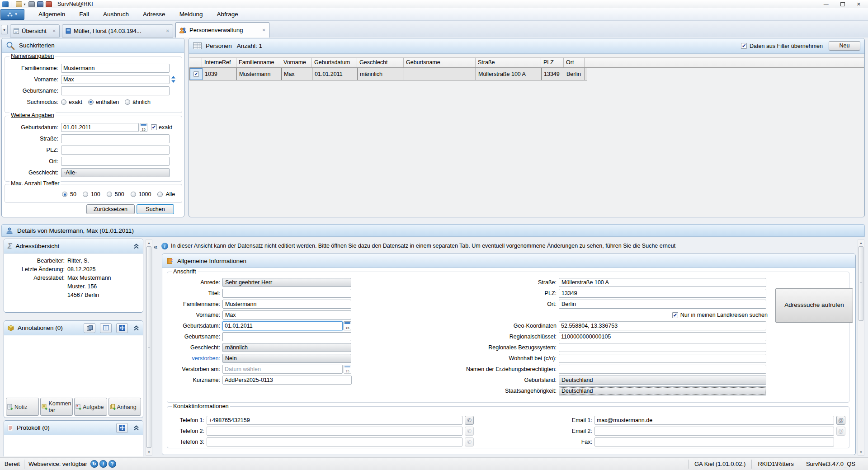  I want to click on ort-input, so click(115, 161).